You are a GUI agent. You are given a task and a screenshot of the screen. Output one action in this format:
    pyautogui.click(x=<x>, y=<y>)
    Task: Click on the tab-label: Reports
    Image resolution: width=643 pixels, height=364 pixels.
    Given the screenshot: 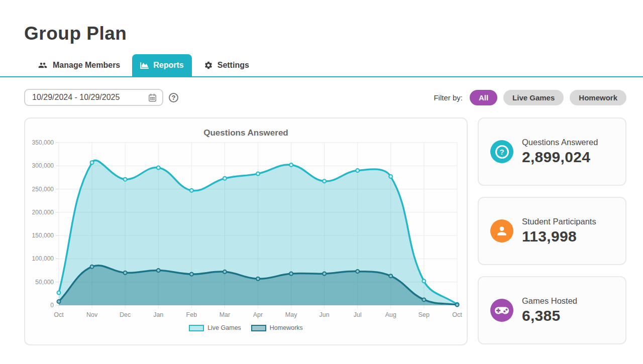 What is the action you would take?
    pyautogui.click(x=168, y=65)
    